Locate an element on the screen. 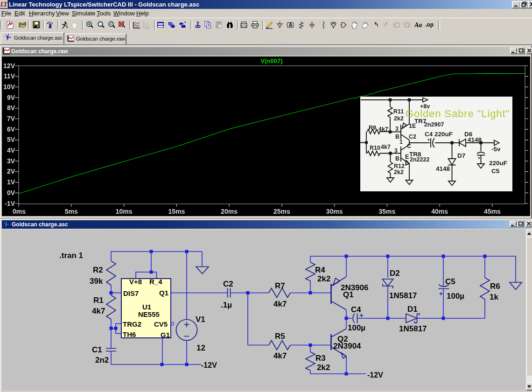 The width and height of the screenshot is (532, 392). svg-text: R10 is located at coordinates (375, 148).